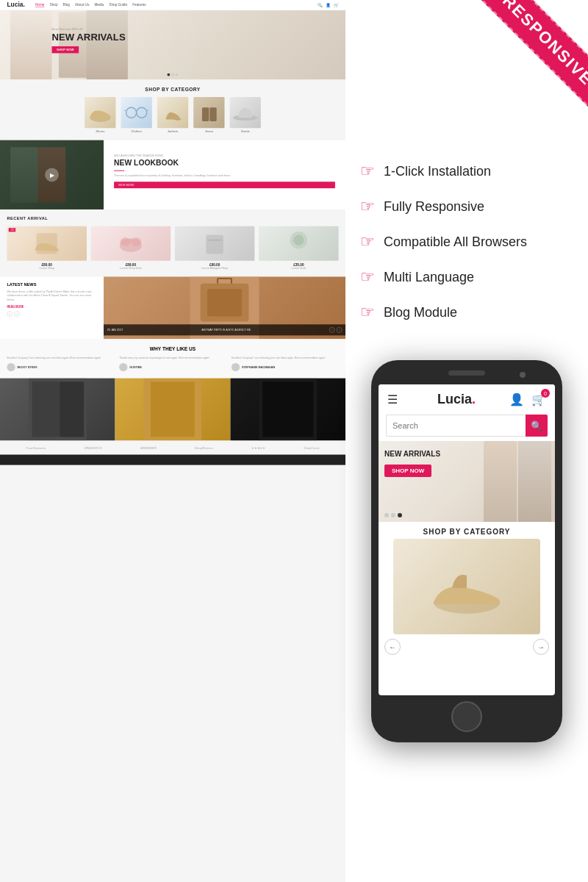 This screenshot has height=882, width=588. Describe the element at coordinates (328, 6) in the screenshot. I see `nav-icons: 🔍 👤 🛒` at that location.